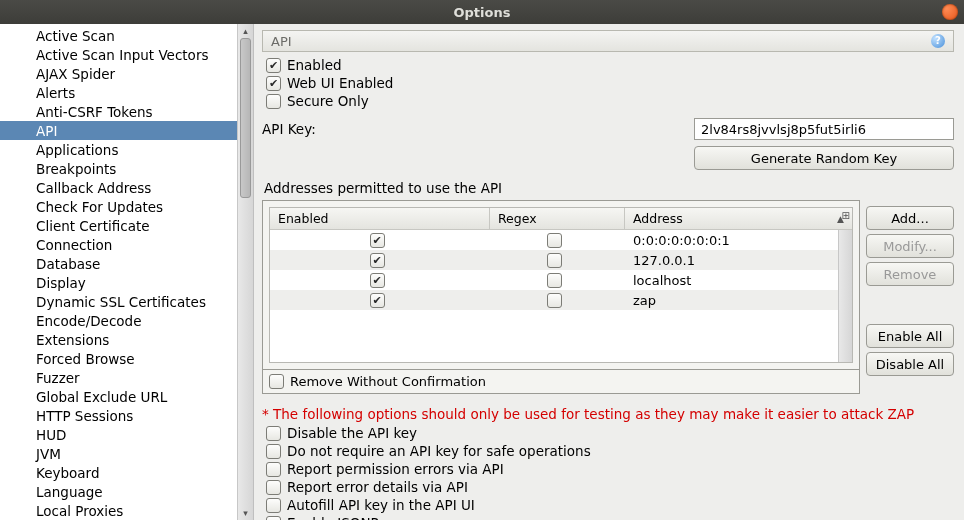 Image resolution: width=964 pixels, height=520 pixels. What do you see at coordinates (274, 102) in the screenshot?
I see `checkbox-secure-only` at bounding box center [274, 102].